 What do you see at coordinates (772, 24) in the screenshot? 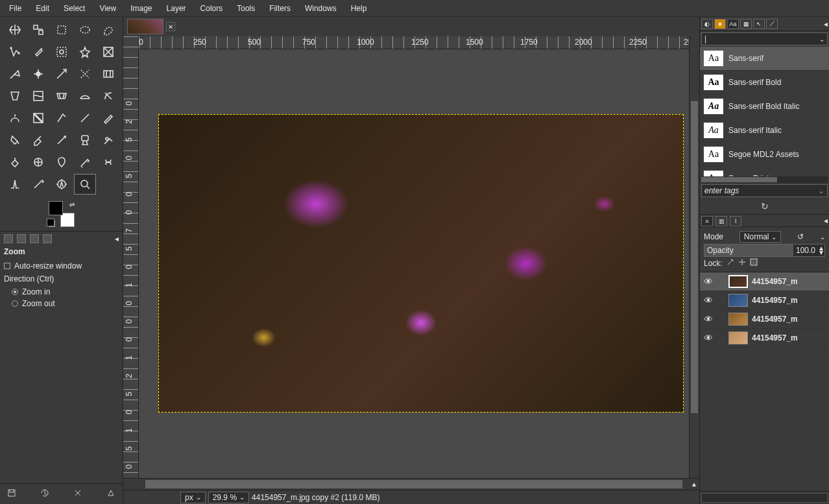
I see `paintbrush-tab-icon: ／` at bounding box center [772, 24].